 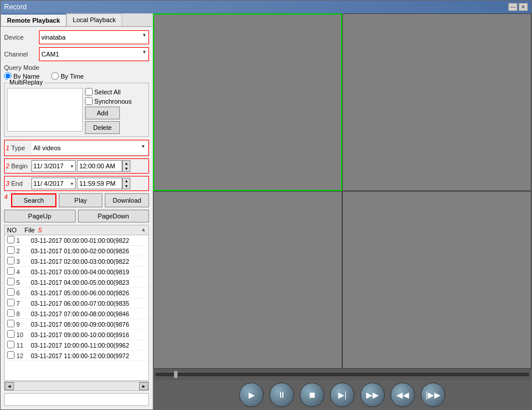 What do you see at coordinates (77, 54) in the screenshot?
I see `channel-row: Channel CAM1` at bounding box center [77, 54].